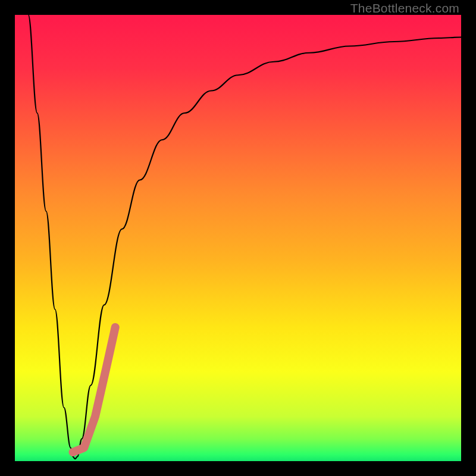  I want to click on watermark-text: TheBottleneck.com, so click(405, 8).